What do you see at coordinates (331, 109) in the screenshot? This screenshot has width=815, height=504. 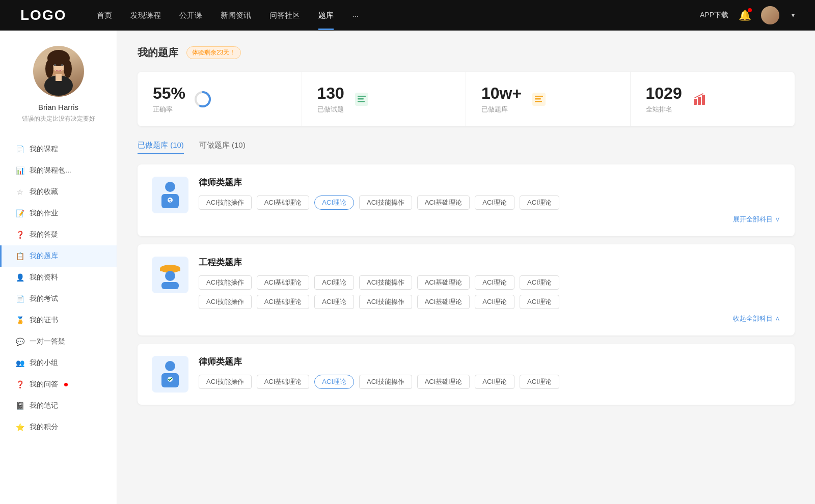 I see `questions-done-label: 已做试题` at bounding box center [331, 109].